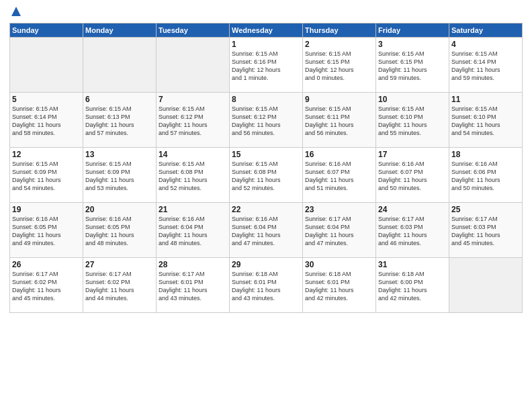 Image resolution: width=532 pixels, height=411 pixels. I want to click on col-header-tuesday: Tuesday, so click(193, 31).